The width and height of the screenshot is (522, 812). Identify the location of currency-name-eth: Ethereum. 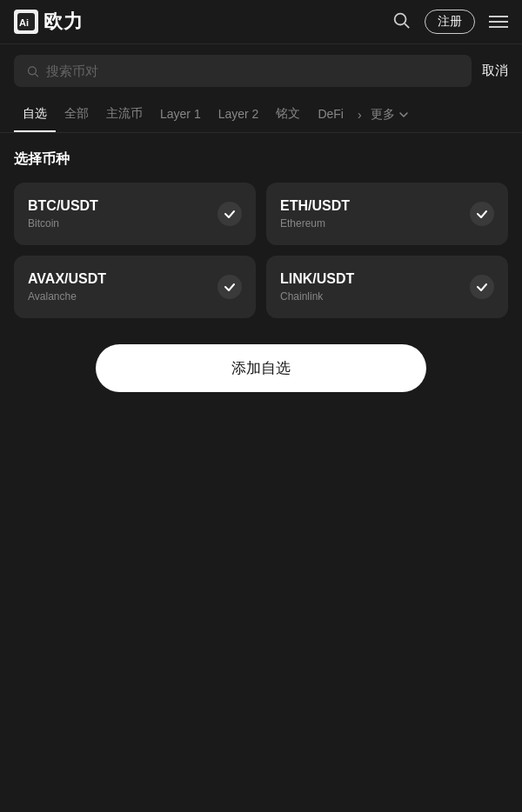
(315, 223).